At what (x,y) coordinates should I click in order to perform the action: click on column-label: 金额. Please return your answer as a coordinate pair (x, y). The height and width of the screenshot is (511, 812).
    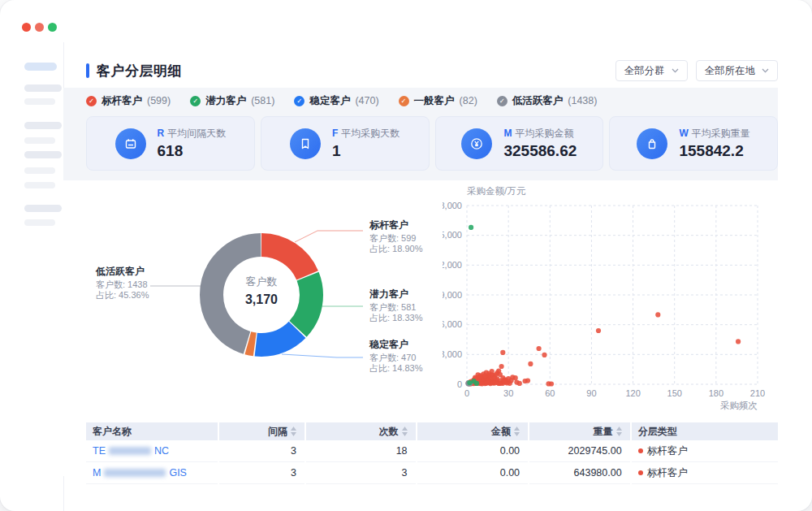
    Looking at the image, I should click on (501, 431).